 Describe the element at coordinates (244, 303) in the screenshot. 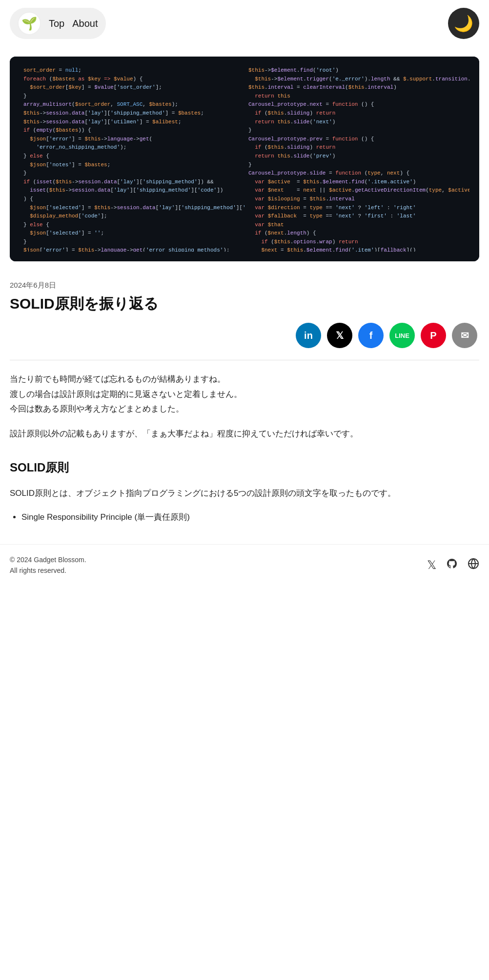

I see `article-title: SOLID原則を振り返る` at that location.